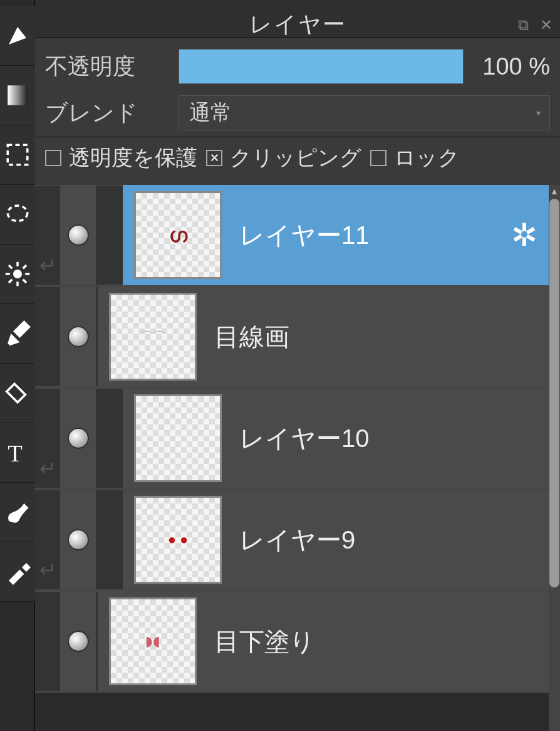 This screenshot has width=560, height=731. I want to click on blend-label: ブレンド, so click(106, 113).